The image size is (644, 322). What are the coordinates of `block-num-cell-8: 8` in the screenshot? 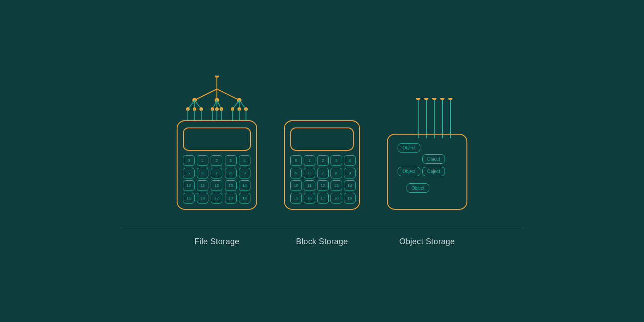 It's located at (336, 173).